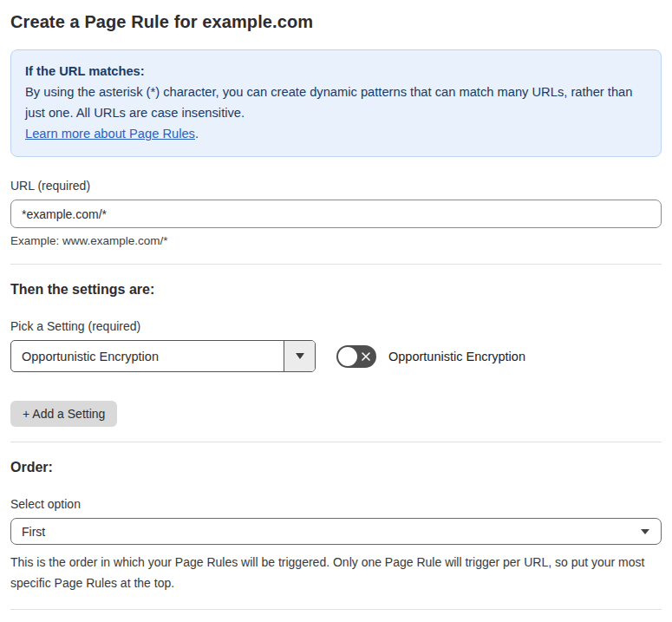 This screenshot has width=672, height=622. What do you see at coordinates (336, 71) in the screenshot?
I see `info-box-heading: If the URL matches:` at bounding box center [336, 71].